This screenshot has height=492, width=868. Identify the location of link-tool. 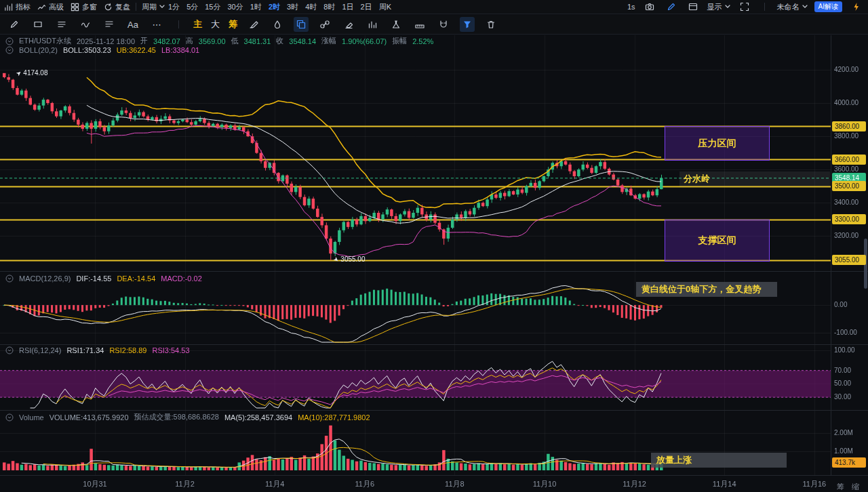
(325, 24).